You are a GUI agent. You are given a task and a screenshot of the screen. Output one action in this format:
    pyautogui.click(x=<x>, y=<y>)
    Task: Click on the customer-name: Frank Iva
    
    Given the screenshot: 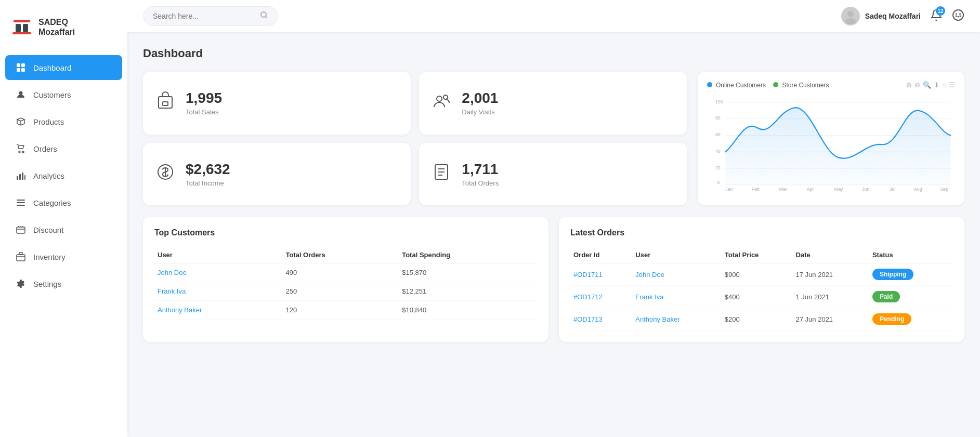 What is the action you would take?
    pyautogui.click(x=218, y=292)
    